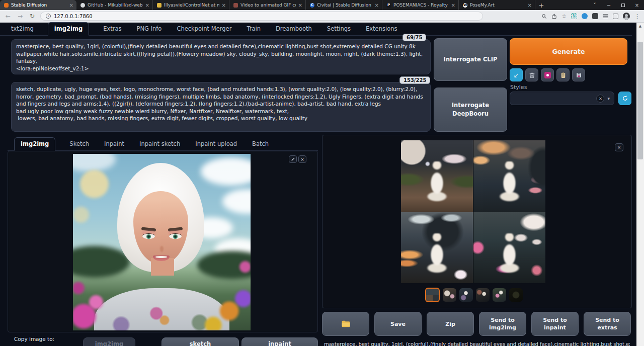  I want to click on reading-list-icon, so click(606, 16).